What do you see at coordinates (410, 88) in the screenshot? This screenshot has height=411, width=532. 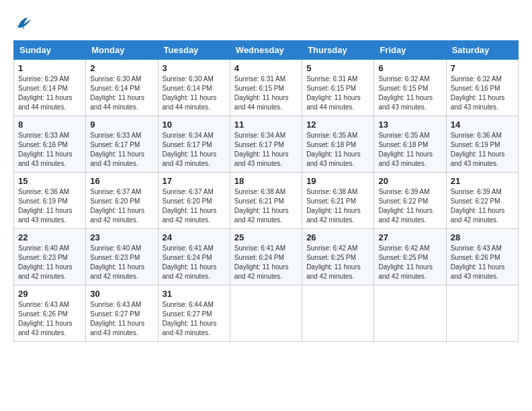 I see `calendar-cell: 6Sunrise: 6:32 AMSunset: 6:15 PMDaylight…` at bounding box center [410, 88].